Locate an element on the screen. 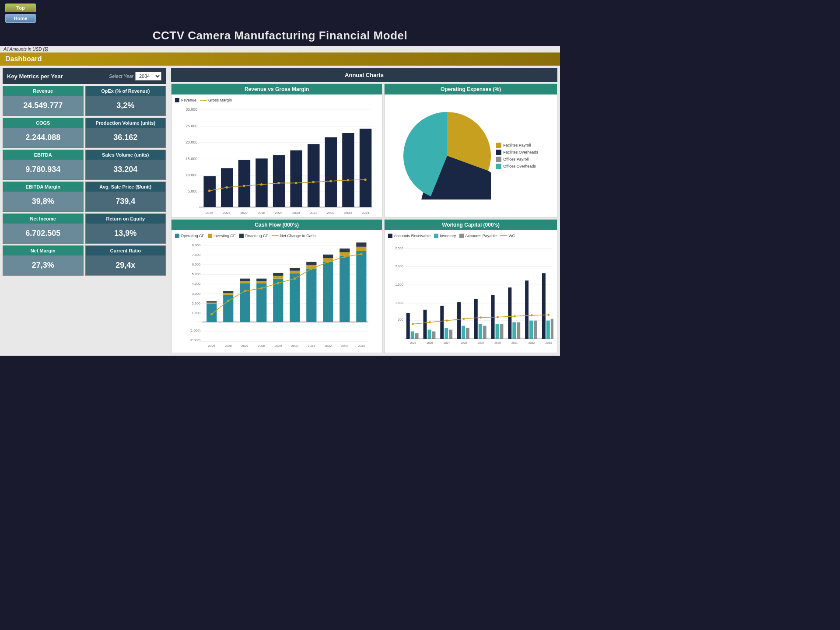  cf-ocf-2034 is located at coordinates (361, 286).